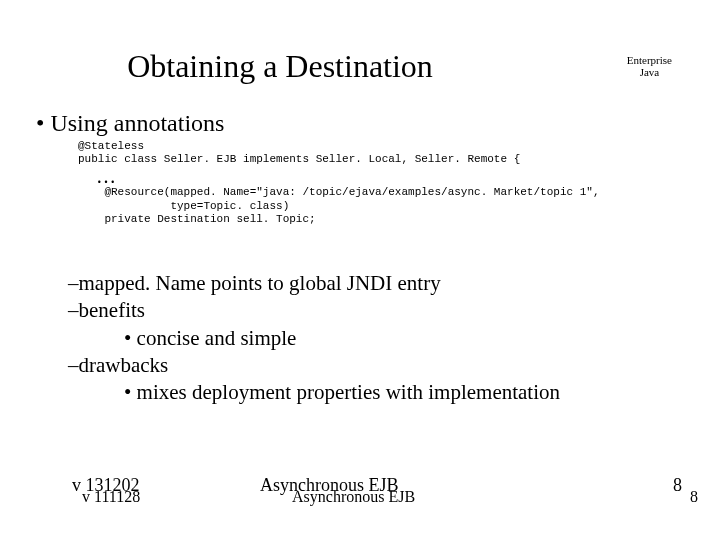 This screenshot has height=540, width=720. What do you see at coordinates (111, 497) in the screenshot?
I see `version-secondary: v 111128` at bounding box center [111, 497].